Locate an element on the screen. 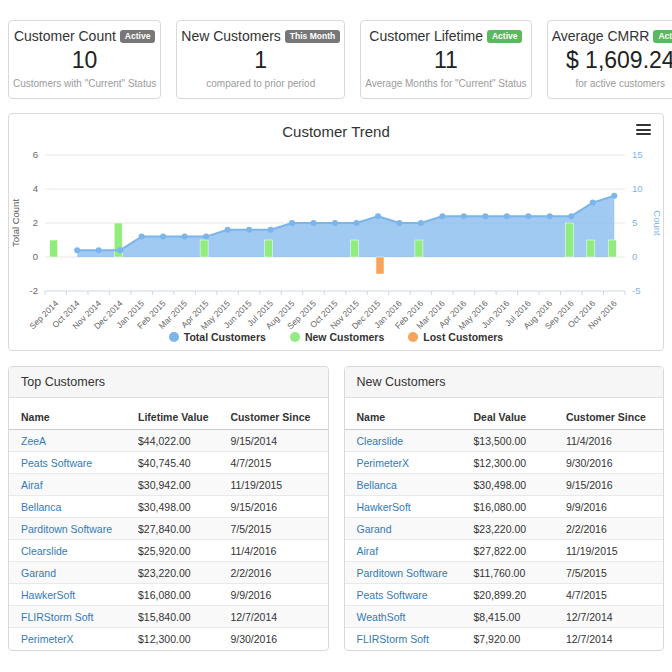 The width and height of the screenshot is (672, 672). table-row: Parditown Software$11,760.007/5/2015 is located at coordinates (504, 573).